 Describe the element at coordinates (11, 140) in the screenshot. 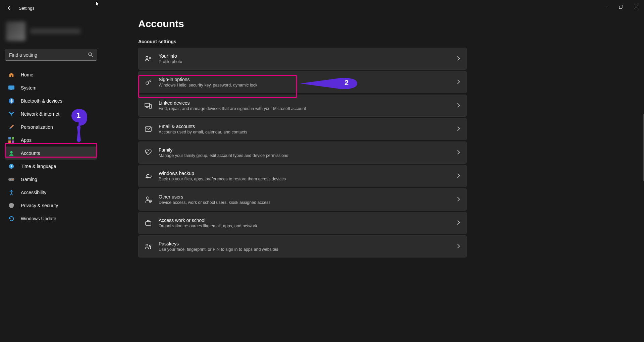

I see `apps-icon` at that location.